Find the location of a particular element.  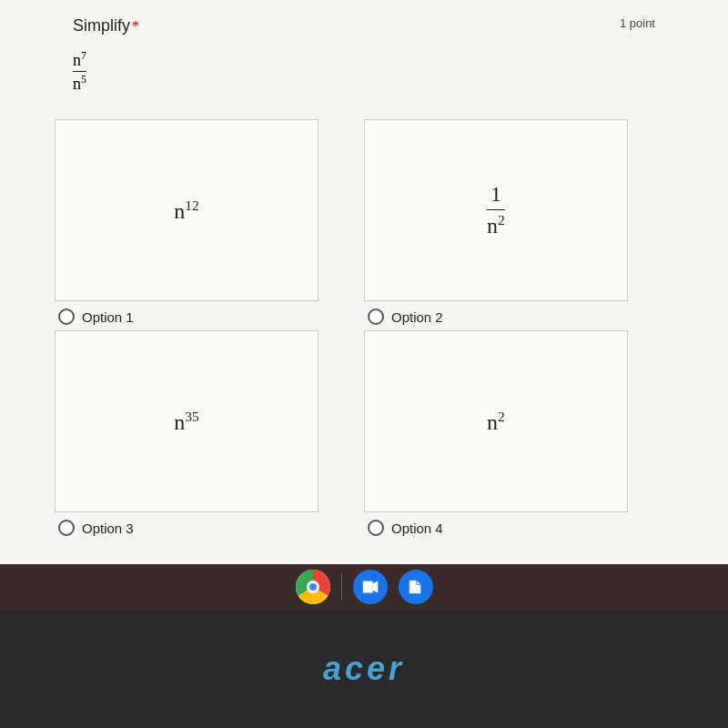

option-box-4: n2 is located at coordinates (496, 421).